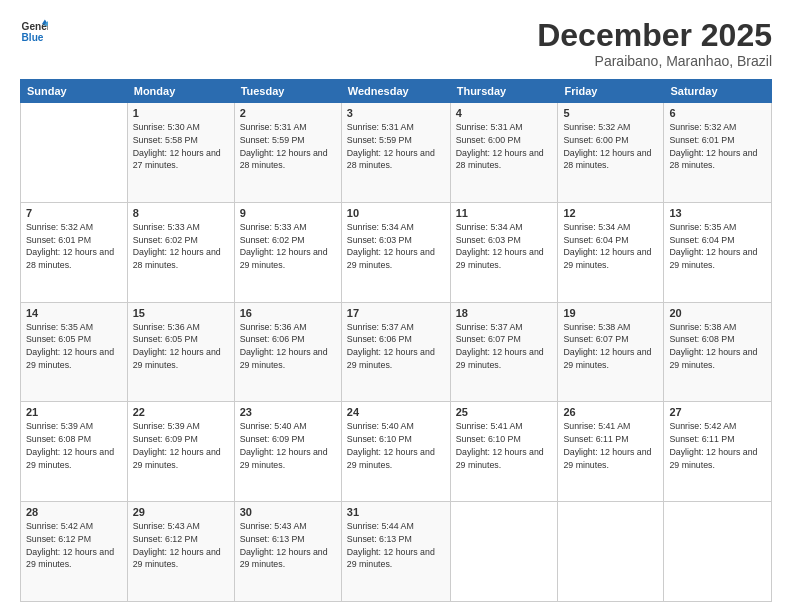 The image size is (792, 612). Describe the element at coordinates (504, 153) in the screenshot. I see `day-cell: 4Sunrise: 5:31 AM Sunset: 6:00 PM Daylig…` at that location.